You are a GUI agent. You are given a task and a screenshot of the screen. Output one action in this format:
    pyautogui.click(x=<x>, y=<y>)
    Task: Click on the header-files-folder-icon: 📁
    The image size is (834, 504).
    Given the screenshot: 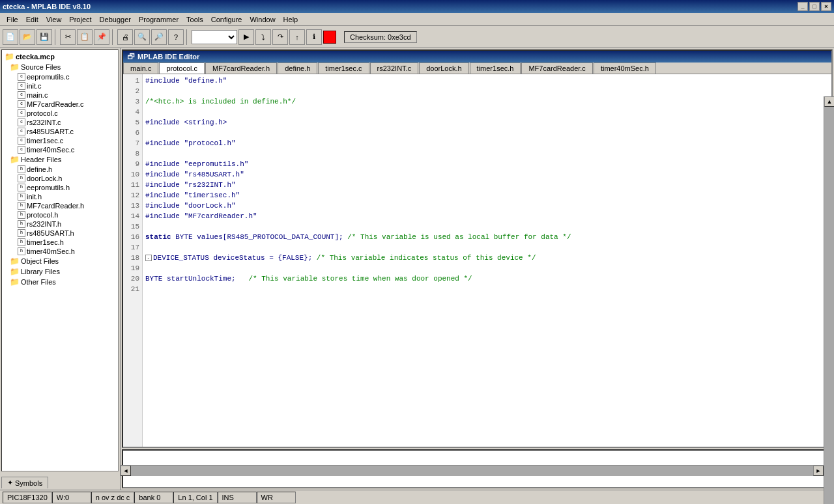 What is the action you would take?
    pyautogui.click(x=14, y=160)
    